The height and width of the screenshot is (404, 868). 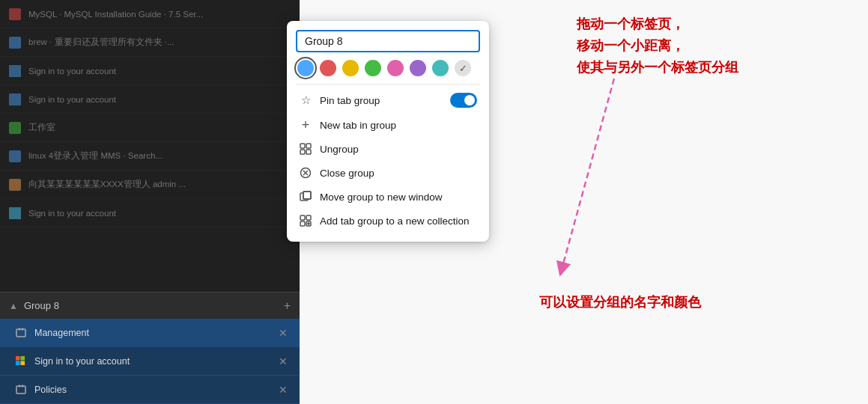 What do you see at coordinates (388, 41) in the screenshot?
I see `group-name-input` at bounding box center [388, 41].